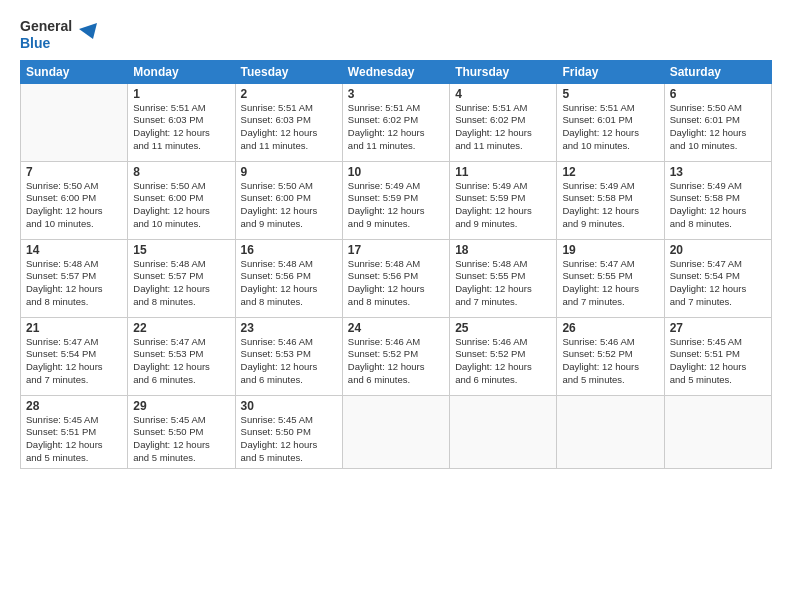 Image resolution: width=792 pixels, height=612 pixels. Describe the element at coordinates (610, 328) in the screenshot. I see `day-number: 26` at that location.